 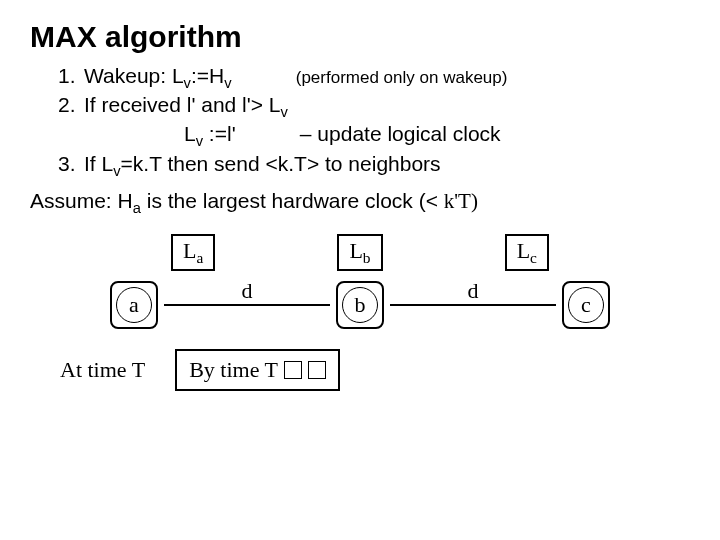 What do you see at coordinates (71, 78) in the screenshot?
I see `step-1-num: 1.` at bounding box center [71, 78].